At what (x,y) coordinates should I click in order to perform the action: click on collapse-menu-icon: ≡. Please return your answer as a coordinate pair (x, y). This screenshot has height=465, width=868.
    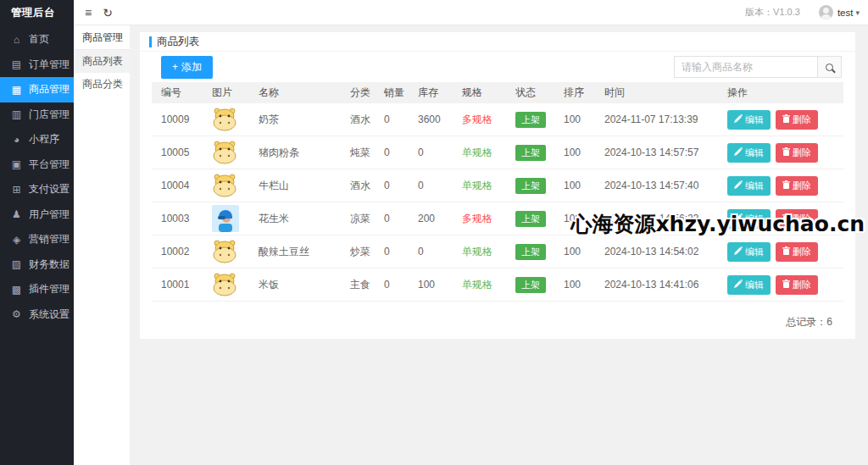
    Looking at the image, I should click on (88, 13).